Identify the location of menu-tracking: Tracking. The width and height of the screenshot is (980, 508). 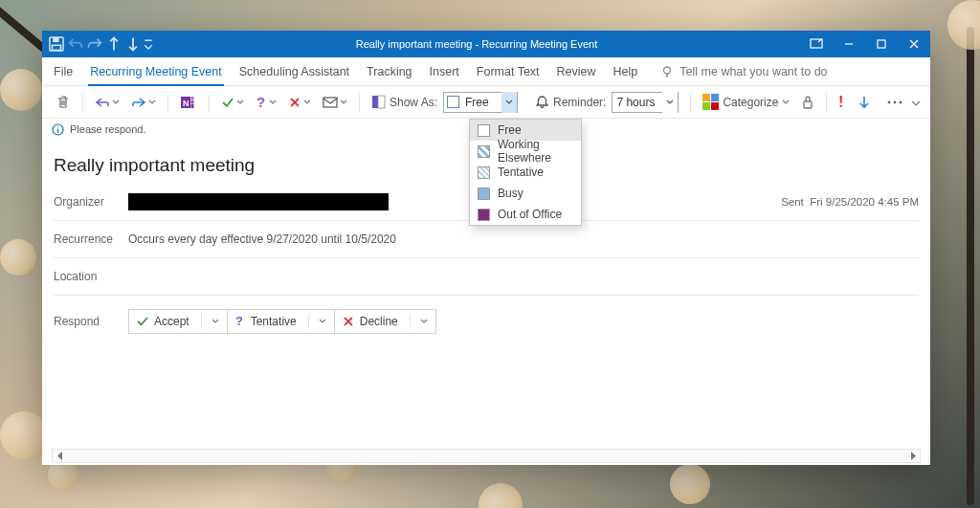
(389, 72).